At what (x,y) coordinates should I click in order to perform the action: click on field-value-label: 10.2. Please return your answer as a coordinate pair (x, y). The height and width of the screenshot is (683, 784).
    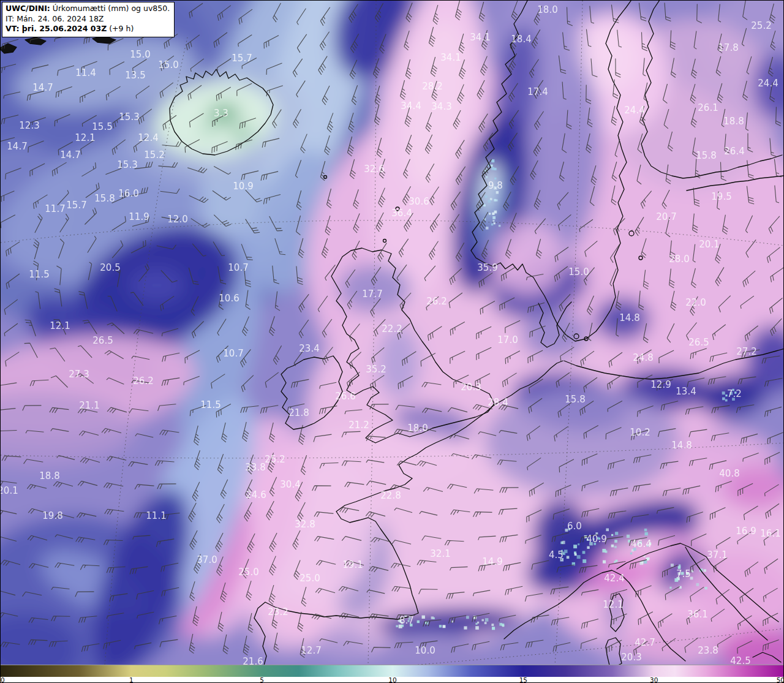
    Looking at the image, I should click on (639, 432).